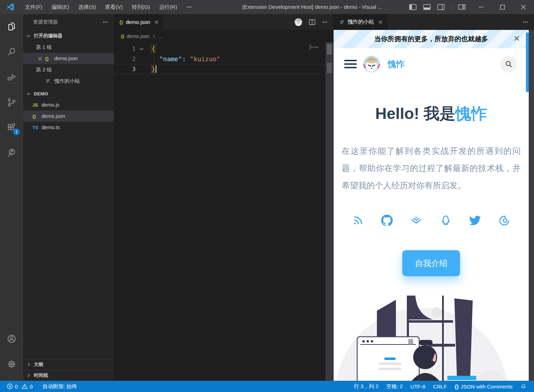 This screenshot has width=534, height=392. I want to click on close-editor-icon, so click(41, 58).